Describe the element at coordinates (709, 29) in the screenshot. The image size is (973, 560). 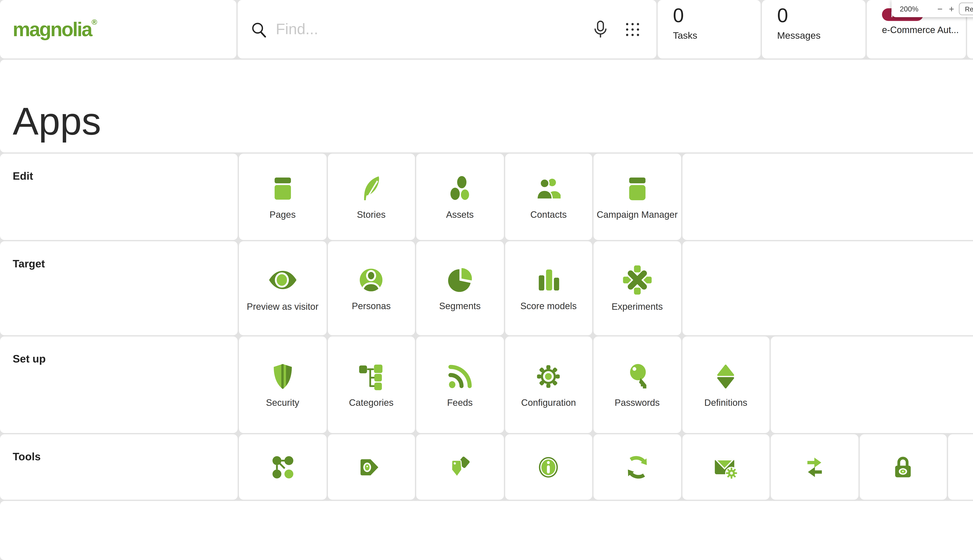
I see `tasks-card: 0 Tasks` at that location.